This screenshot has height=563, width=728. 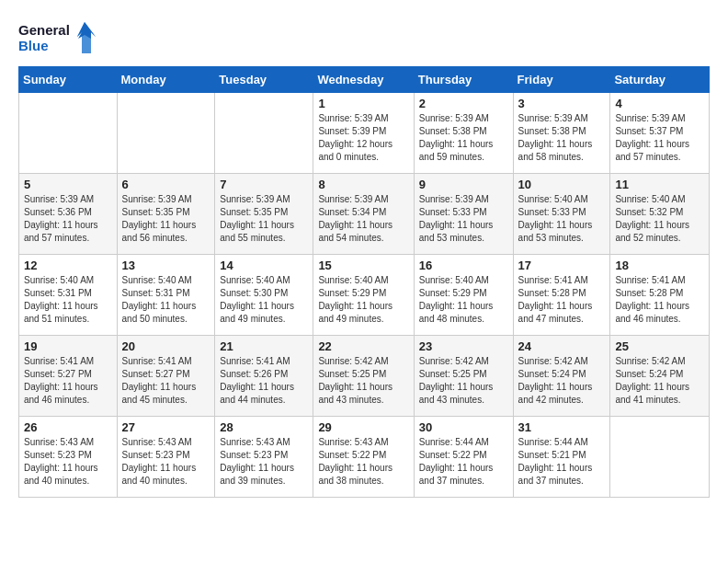 What do you see at coordinates (265, 214) in the screenshot?
I see `calendar-cell: 7Sunrise: 5:39 AM Sunset: 5:35 PM Daylig…` at bounding box center [265, 214].